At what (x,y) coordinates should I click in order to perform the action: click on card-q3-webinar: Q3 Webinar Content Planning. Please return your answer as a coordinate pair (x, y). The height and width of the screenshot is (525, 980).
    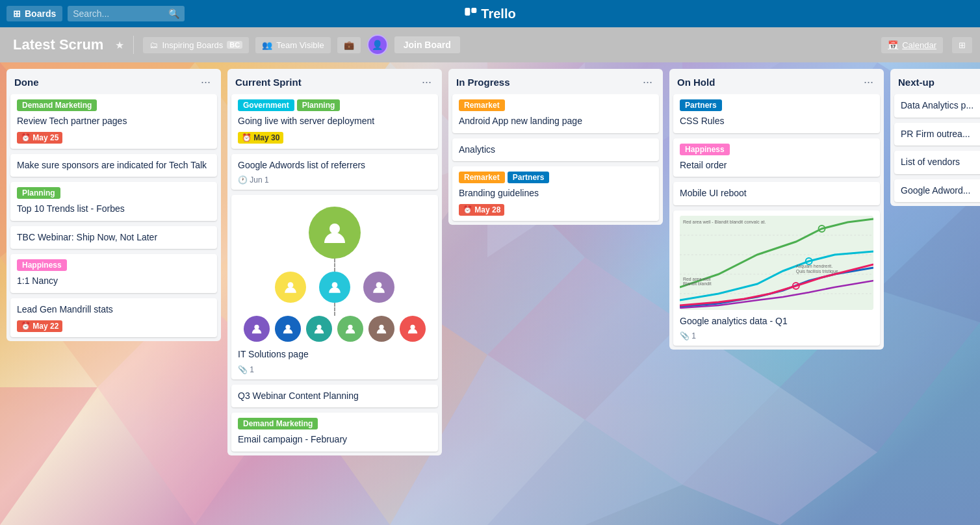
    Looking at the image, I should click on (335, 396).